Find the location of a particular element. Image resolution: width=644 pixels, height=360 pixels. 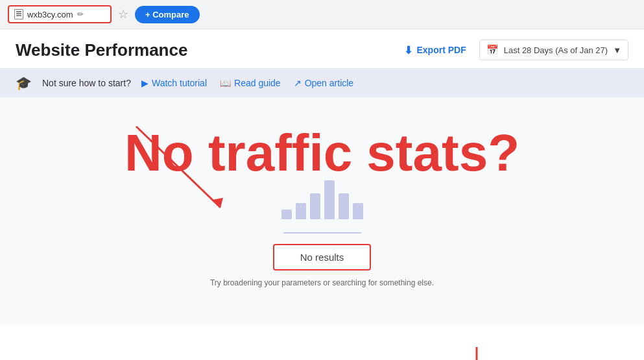

watch-tutorial-link: ▶ Watch tutorial is located at coordinates (174, 83).